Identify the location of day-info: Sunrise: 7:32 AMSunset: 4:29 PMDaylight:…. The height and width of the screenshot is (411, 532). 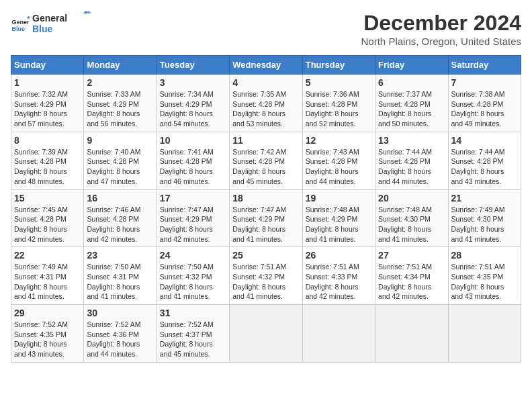
(47, 109).